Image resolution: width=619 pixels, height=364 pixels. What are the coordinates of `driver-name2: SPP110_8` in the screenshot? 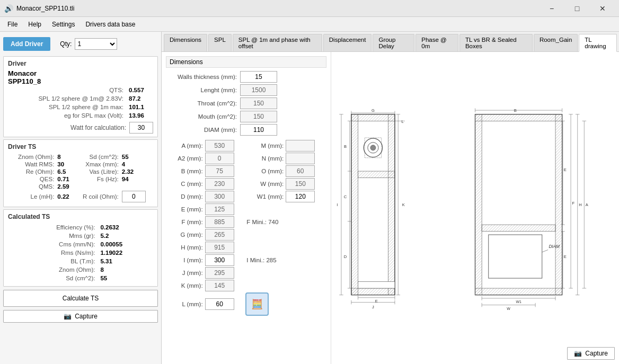 It's located at (81, 82).